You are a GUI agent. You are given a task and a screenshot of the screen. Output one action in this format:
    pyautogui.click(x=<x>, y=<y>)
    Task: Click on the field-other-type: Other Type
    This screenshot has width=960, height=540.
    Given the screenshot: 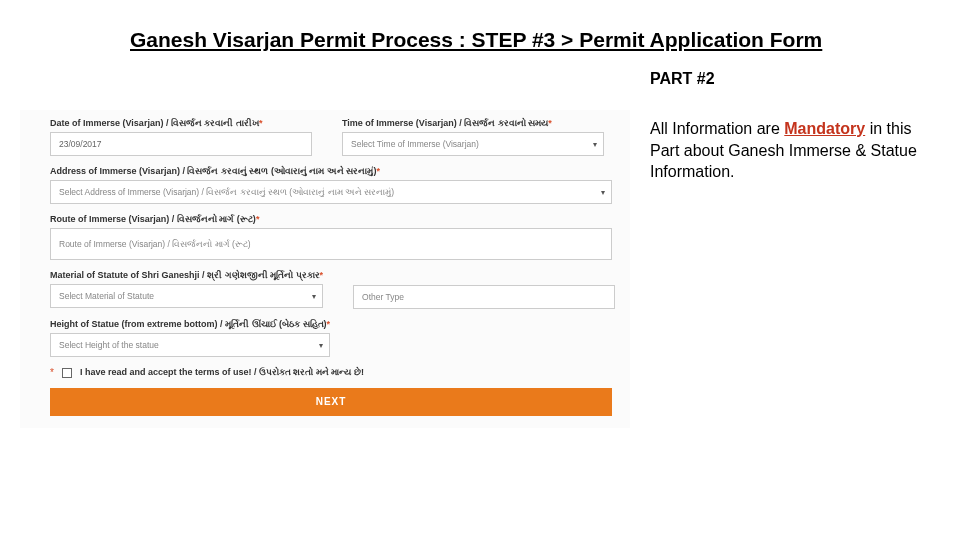 What is the action you would take?
    pyautogui.click(x=484, y=290)
    